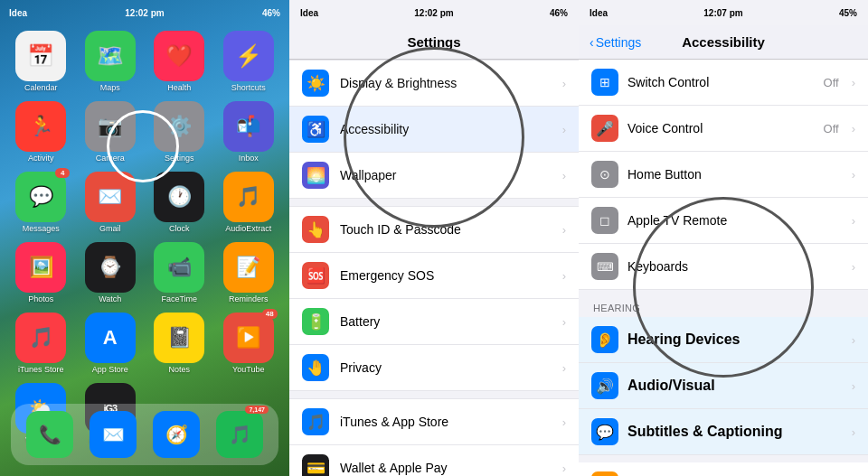 The width and height of the screenshot is (868, 476). What do you see at coordinates (309, 13) in the screenshot?
I see `s2-carrier: Idea` at bounding box center [309, 13].